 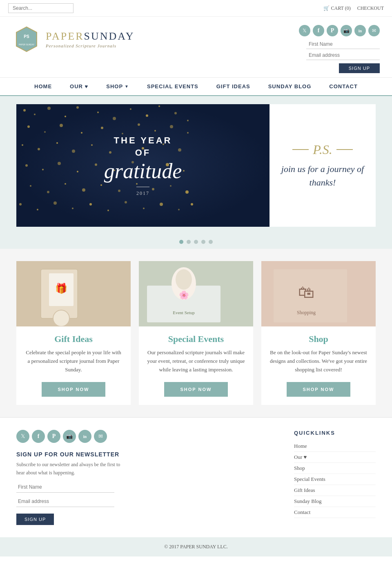 I want to click on footer-facebook-icon: f, so click(x=38, y=436).